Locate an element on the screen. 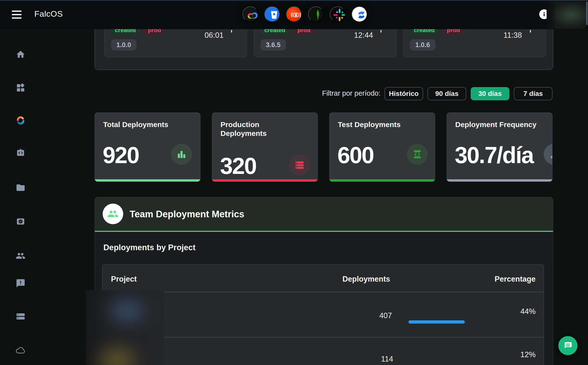 This screenshot has height=365, width=588. sidebar-item-teams is located at coordinates (21, 256).